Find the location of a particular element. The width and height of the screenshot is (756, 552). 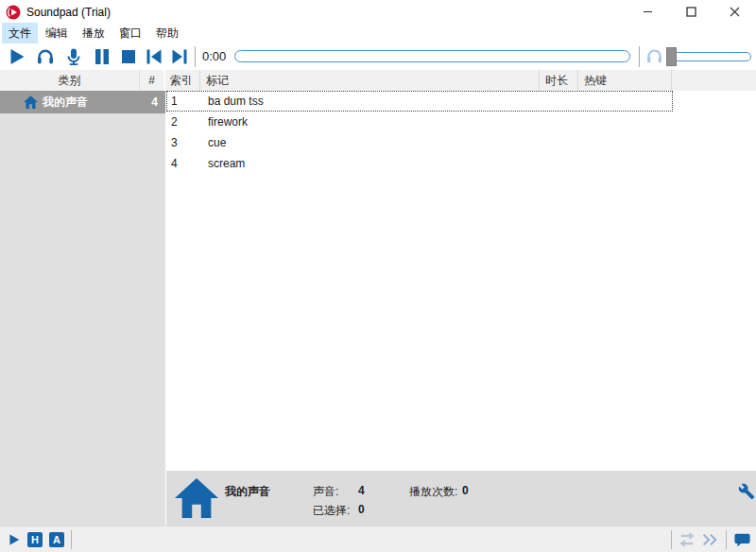

selected-count-label: 已选择: is located at coordinates (331, 510).